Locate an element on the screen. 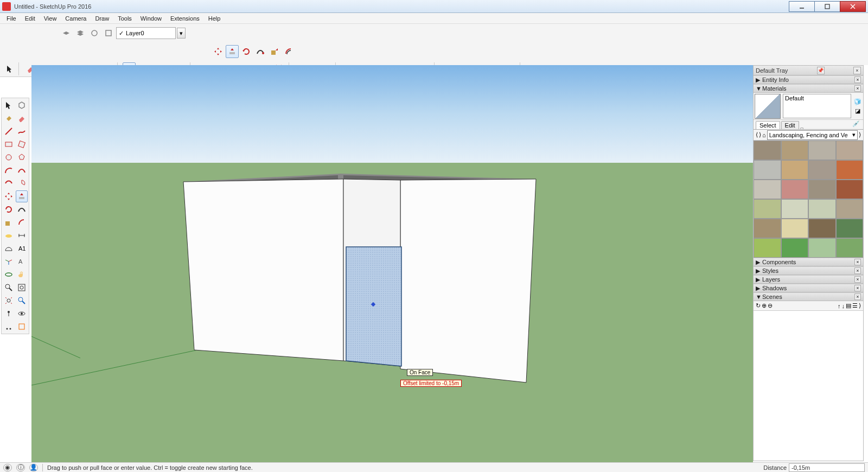  lt-circle is located at coordinates (9, 157).